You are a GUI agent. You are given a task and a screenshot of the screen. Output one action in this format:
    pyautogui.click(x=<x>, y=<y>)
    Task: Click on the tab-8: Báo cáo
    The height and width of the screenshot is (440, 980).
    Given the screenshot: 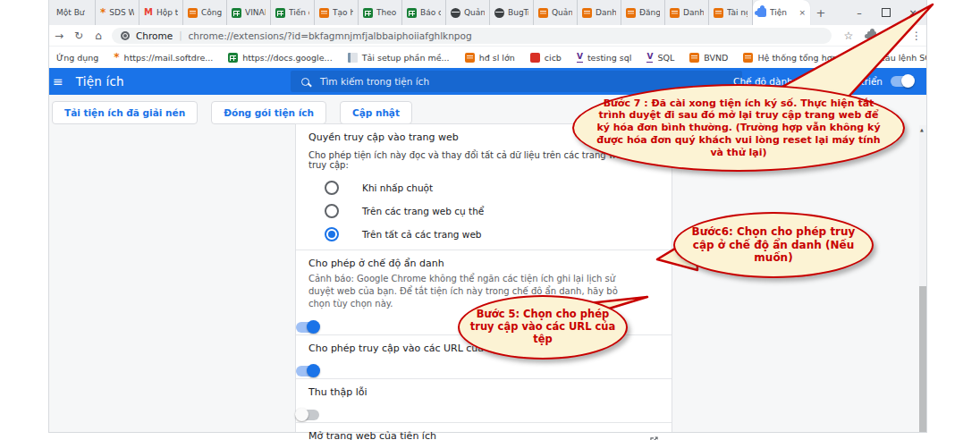 What is the action you would take?
    pyautogui.click(x=424, y=13)
    